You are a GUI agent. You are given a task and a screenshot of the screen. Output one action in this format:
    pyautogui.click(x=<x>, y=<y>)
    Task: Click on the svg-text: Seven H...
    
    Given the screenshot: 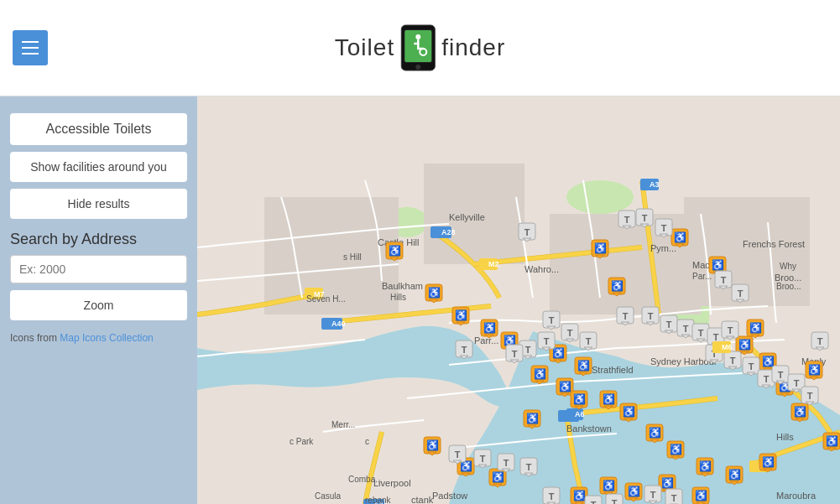 What is the action you would take?
    pyautogui.click(x=326, y=299)
    